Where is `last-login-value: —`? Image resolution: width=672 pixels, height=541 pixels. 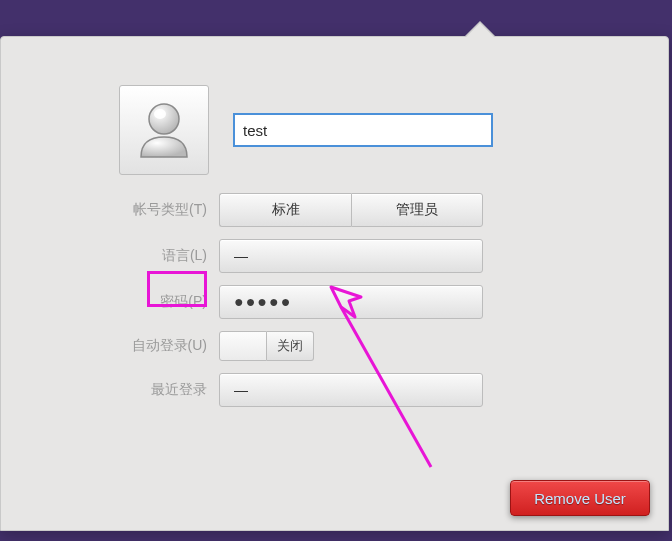
last-login-value: — is located at coordinates (351, 390).